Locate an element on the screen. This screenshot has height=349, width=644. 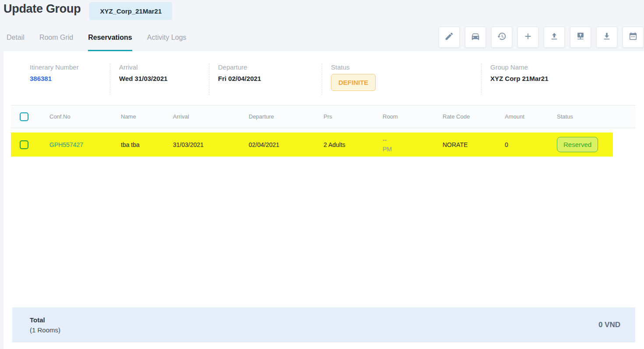
group-name-label: Group Name is located at coordinates (567, 67).